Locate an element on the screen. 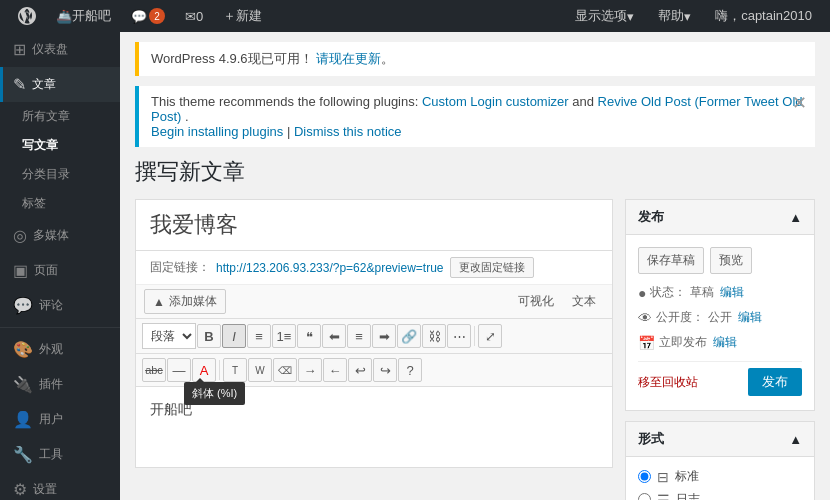  publish-box-header: 发布 ▲ is located at coordinates (720, 218).